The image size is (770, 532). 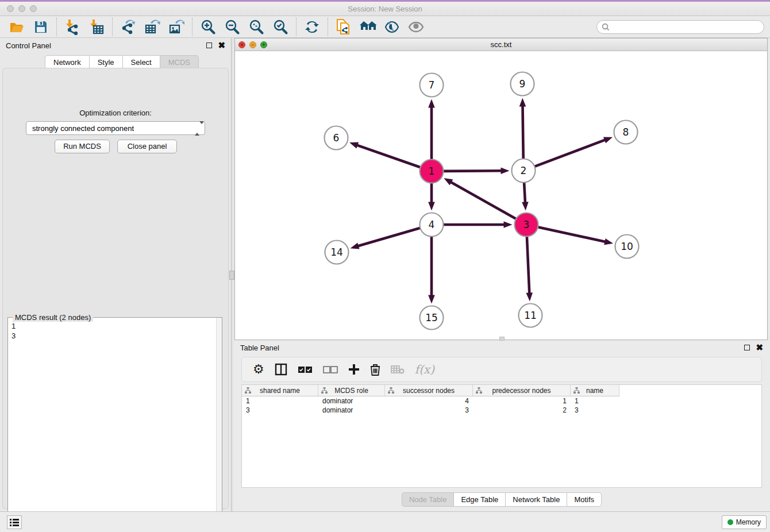 What do you see at coordinates (526, 225) in the screenshot?
I see `node-label-3: 3` at bounding box center [526, 225].